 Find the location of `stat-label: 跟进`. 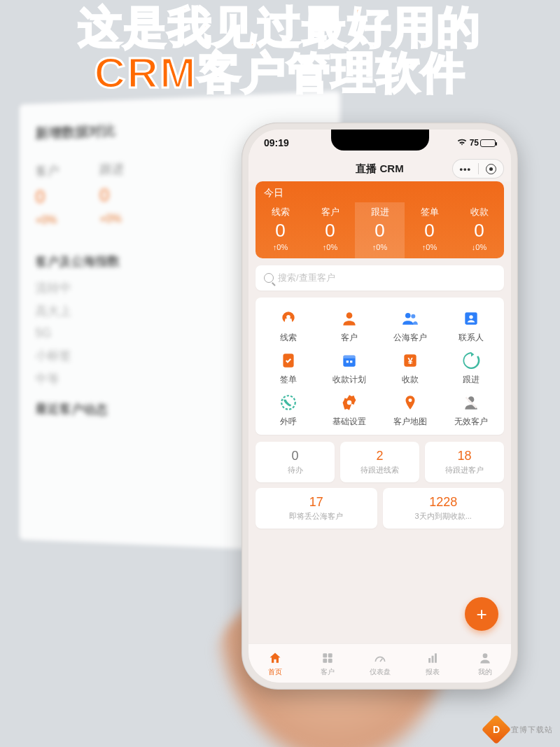

stat-label: 跟进 is located at coordinates (379, 213).